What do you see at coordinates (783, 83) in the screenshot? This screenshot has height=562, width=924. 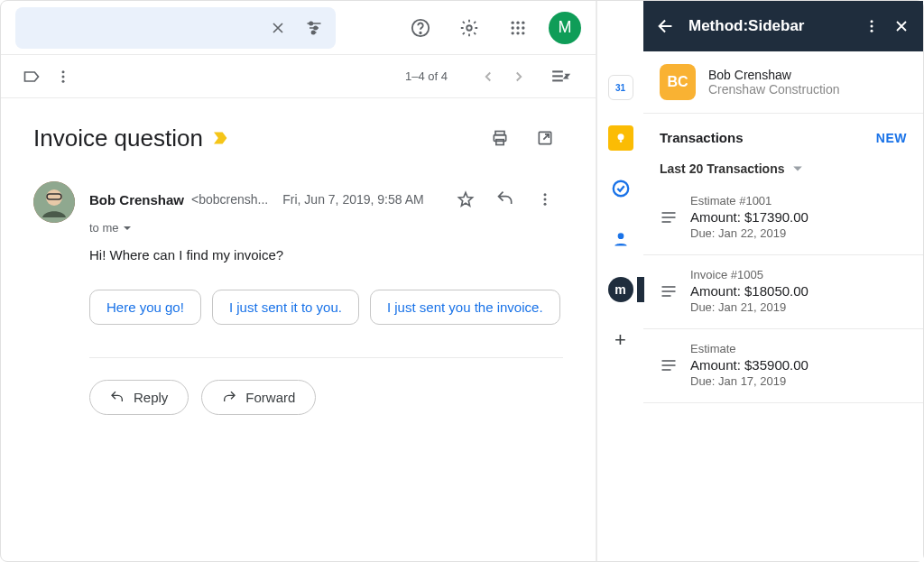 I see `contact-card: BC Bob Crenshaw Crenshaw Construction` at bounding box center [783, 83].